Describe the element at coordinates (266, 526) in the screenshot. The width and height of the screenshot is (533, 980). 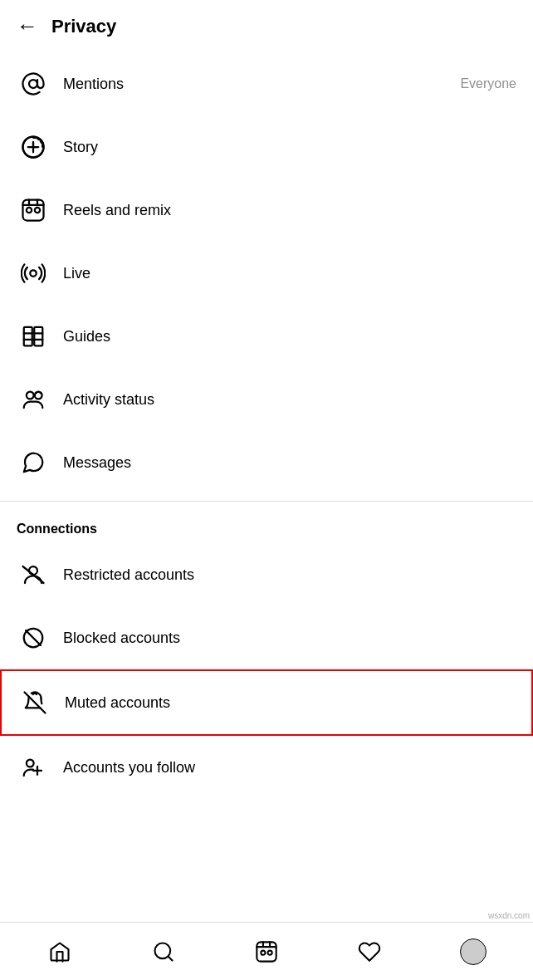
I see `connections-section-header: Connections` at that location.